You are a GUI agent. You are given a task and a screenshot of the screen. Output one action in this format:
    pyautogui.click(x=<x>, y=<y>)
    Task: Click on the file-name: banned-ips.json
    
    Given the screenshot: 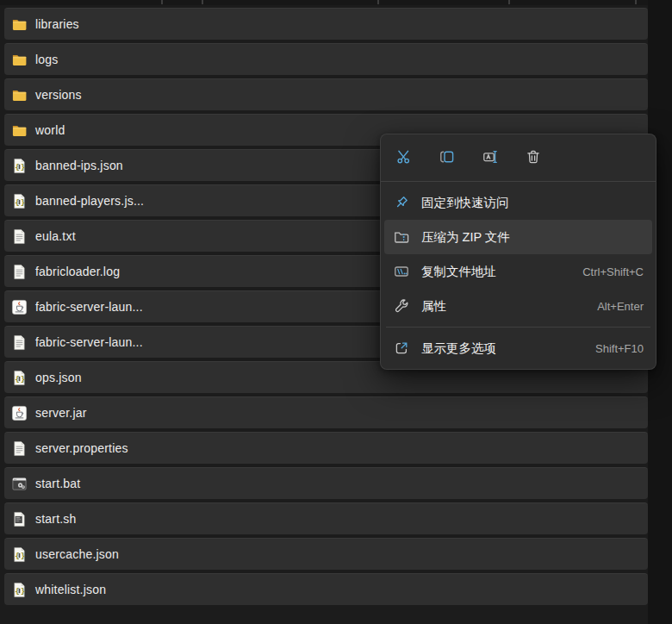 What is the action you would take?
    pyautogui.click(x=79, y=165)
    